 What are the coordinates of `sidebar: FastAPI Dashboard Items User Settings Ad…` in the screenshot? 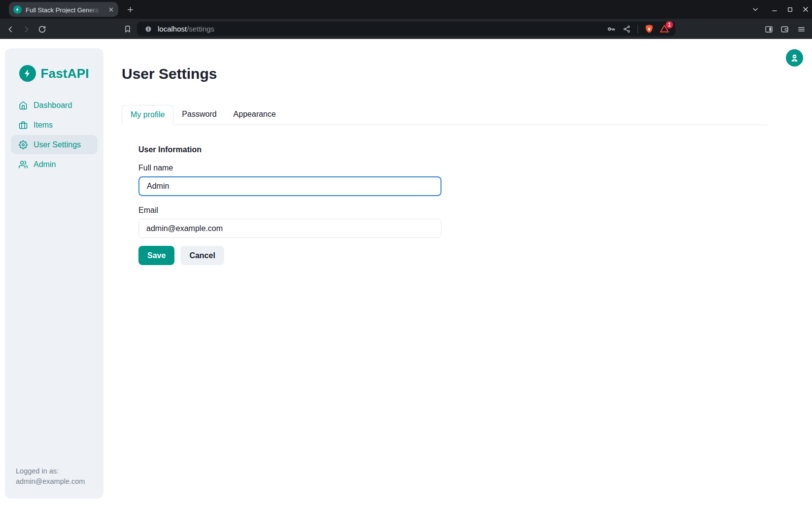 It's located at (54, 273).